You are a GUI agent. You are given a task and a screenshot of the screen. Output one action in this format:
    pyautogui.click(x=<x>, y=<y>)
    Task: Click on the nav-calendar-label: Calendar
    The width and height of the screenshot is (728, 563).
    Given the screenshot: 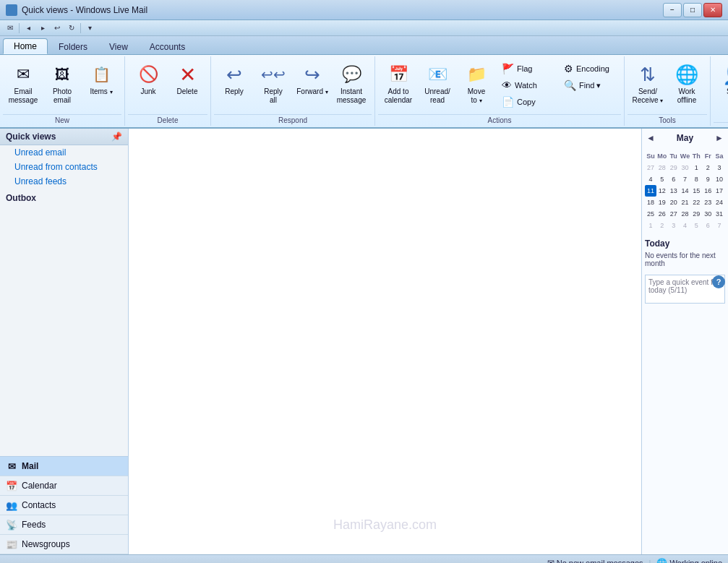 What is the action you would take?
    pyautogui.click(x=39, y=486)
    